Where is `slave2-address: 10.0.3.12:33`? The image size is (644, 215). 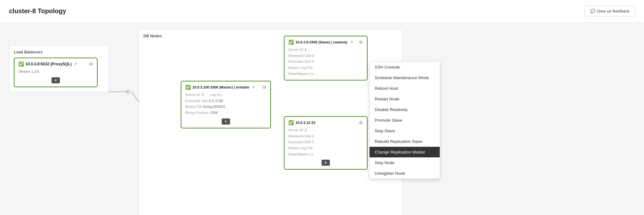 slave2-address: 10.0.3.12:33 is located at coordinates (305, 123).